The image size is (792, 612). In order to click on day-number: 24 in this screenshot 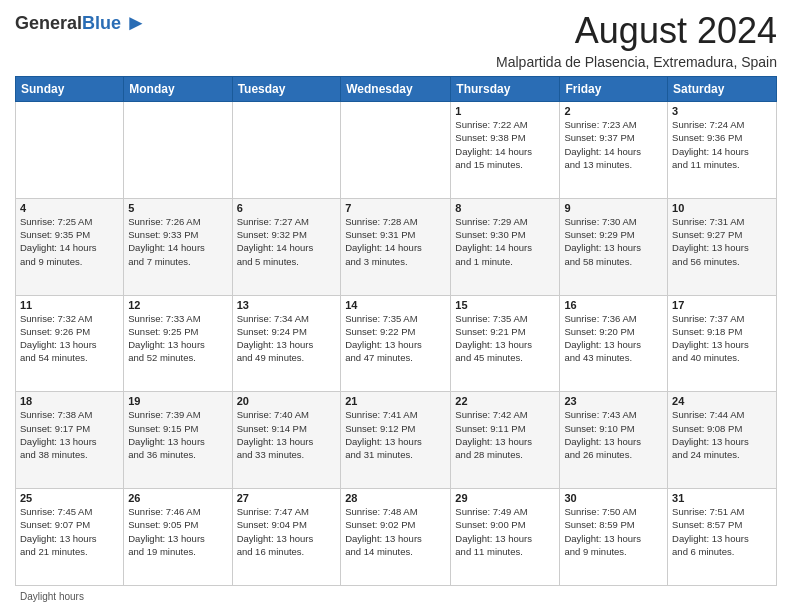, I will do `click(722, 401)`.